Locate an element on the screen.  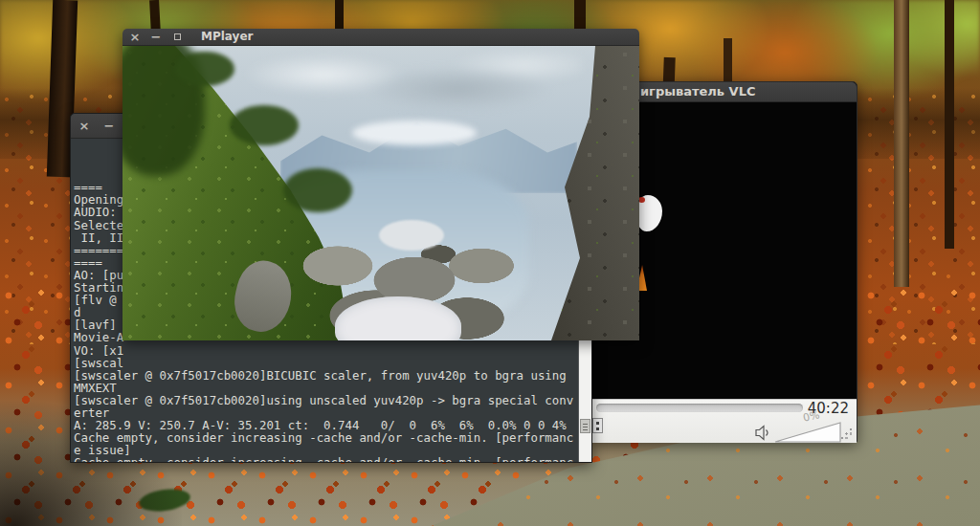
terminal-line: [swscaler @ 0x7f5017cb0020]BICUBIC scale… is located at coordinates (325, 375).